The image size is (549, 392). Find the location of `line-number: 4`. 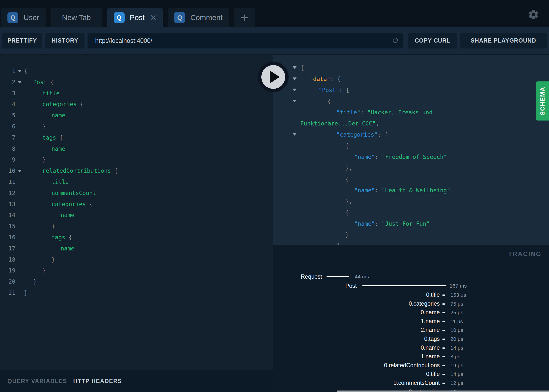

line-number: 4 is located at coordinates (8, 104).